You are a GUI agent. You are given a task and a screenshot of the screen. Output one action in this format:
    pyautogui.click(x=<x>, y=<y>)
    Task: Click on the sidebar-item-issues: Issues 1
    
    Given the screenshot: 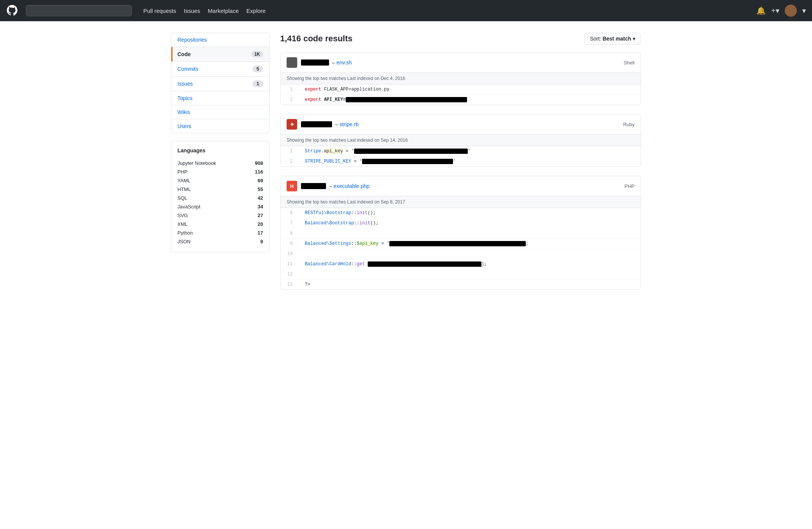 What is the action you would take?
    pyautogui.click(x=220, y=84)
    